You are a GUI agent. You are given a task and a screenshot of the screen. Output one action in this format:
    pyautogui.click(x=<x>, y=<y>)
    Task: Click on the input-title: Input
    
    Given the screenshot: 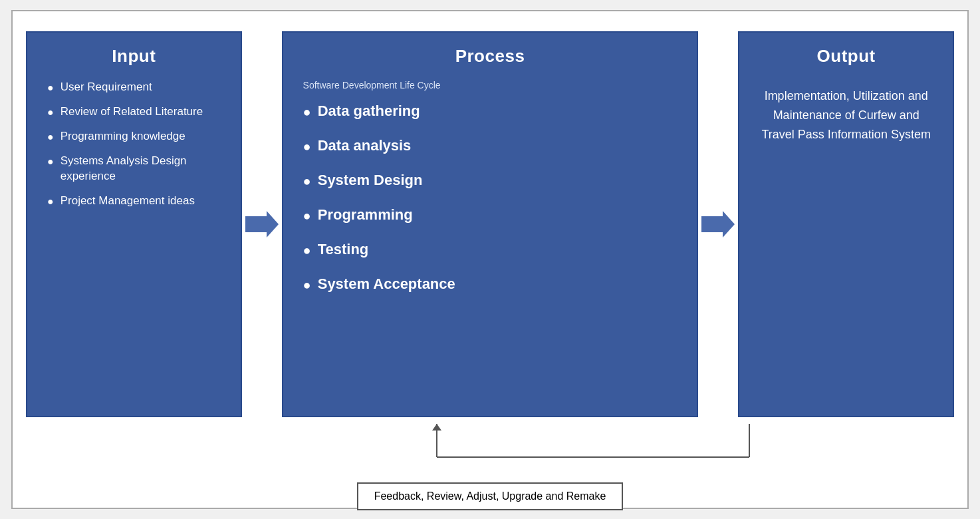 What is the action you would take?
    pyautogui.click(x=134, y=56)
    